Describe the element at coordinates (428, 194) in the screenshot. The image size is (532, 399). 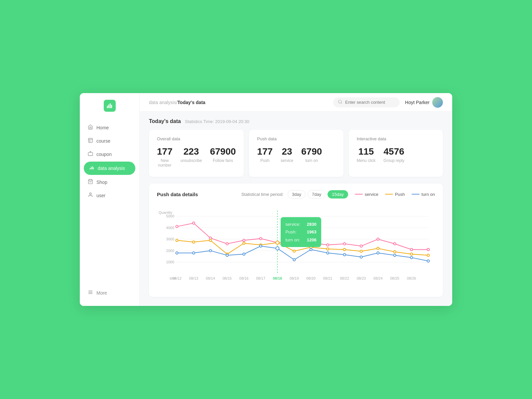
I see `legend-turnon-label: turn on` at that location.